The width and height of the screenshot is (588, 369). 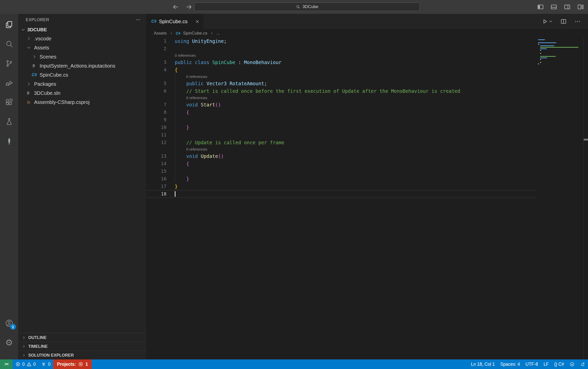 What do you see at coordinates (294, 7) in the screenshot?
I see `title-bar: 3DCube` at bounding box center [294, 7].